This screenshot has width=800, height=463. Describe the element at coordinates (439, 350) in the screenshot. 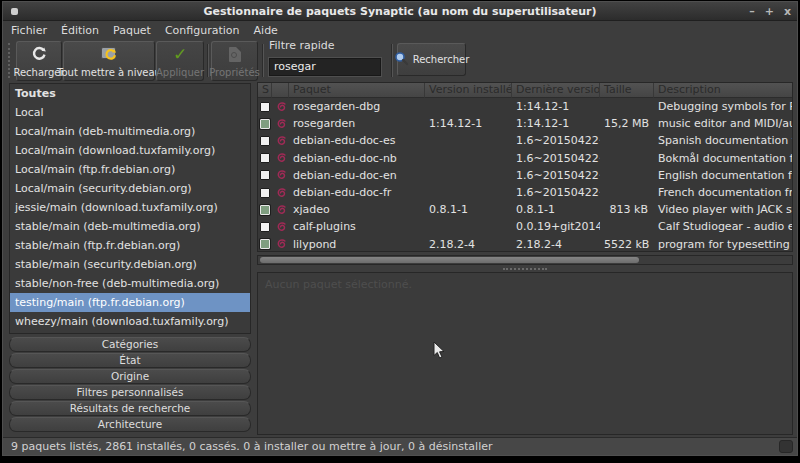

I see `mouse-cursor` at that location.